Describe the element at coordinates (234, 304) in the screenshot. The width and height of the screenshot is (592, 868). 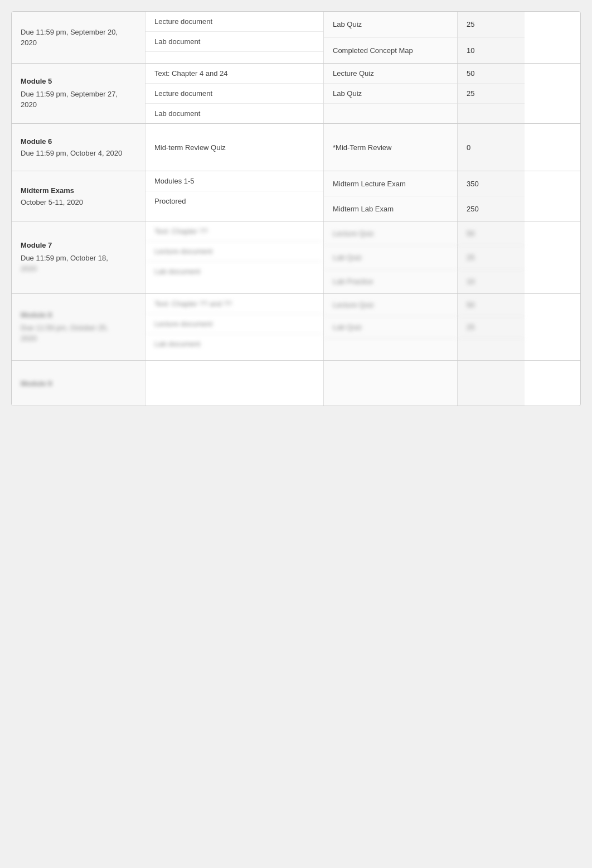
I see `assignment-item-blurred: Text: Chapter ?? and ??` at that location.